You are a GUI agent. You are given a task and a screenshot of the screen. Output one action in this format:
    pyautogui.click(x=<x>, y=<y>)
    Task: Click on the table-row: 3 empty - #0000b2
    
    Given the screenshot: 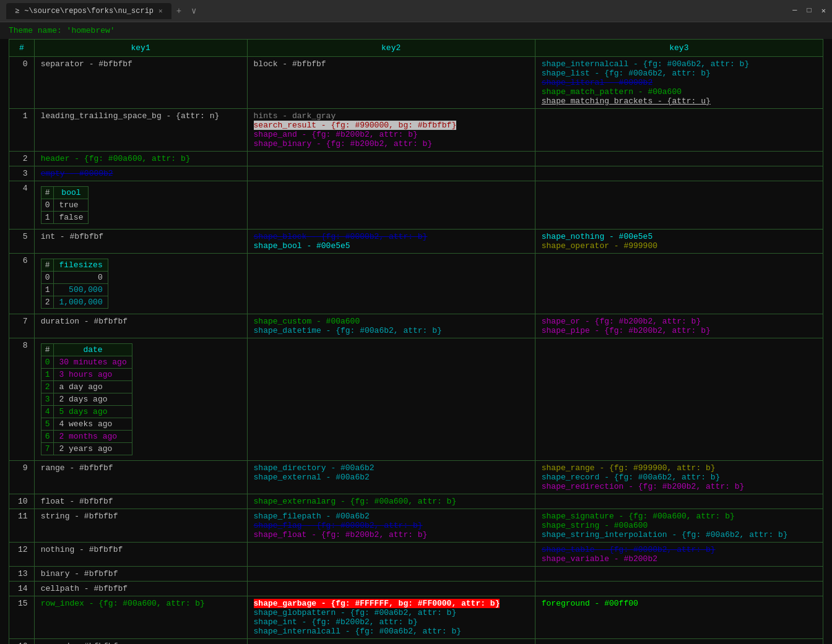 What is the action you would take?
    pyautogui.click(x=416, y=174)
    